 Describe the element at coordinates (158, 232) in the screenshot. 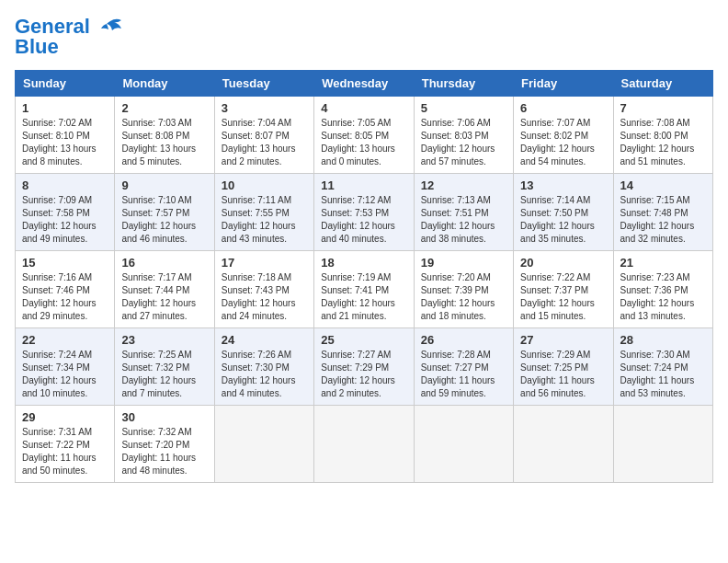

I see `daylight-label: Daylight: 12 hours and 46 minutes.` at that location.